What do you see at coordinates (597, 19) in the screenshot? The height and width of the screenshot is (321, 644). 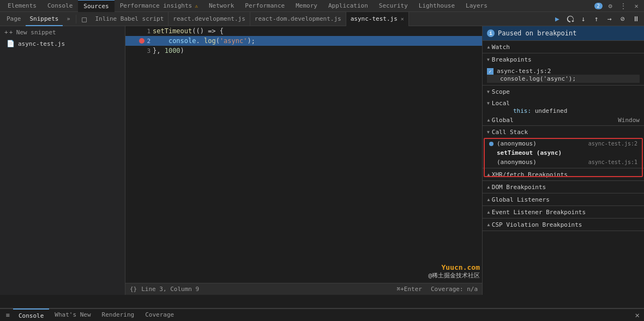 I see `debugger-controls: ▶ ↓ ↑ → ⊘ ⏸` at bounding box center [597, 19].